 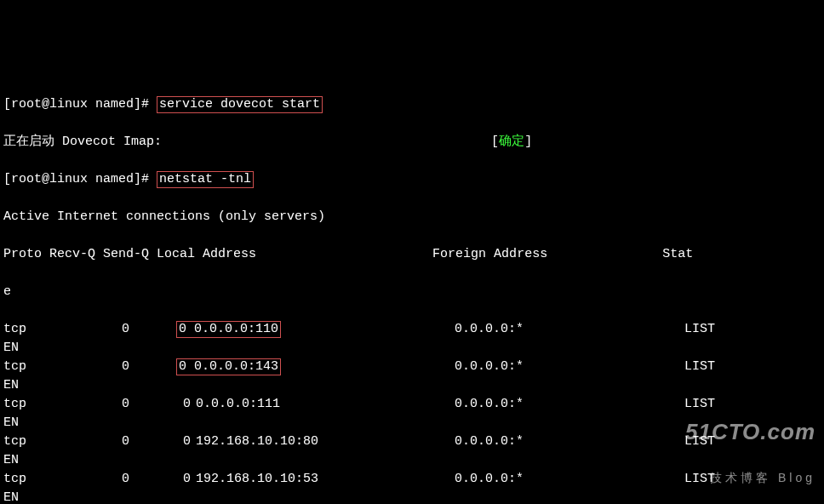 I want to click on bracket-open: [, so click(x=495, y=141).